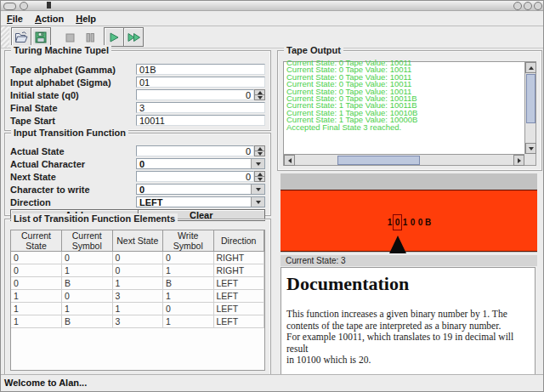 The height and width of the screenshot is (392, 544). Describe the element at coordinates (201, 82) in the screenshot. I see `input-alphabet-sigma-input: 01` at that location.